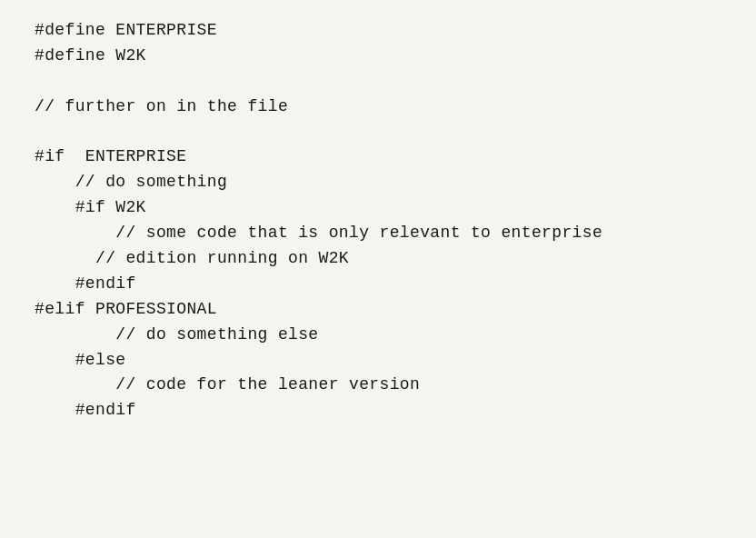 The height and width of the screenshot is (538, 756). What do you see at coordinates (378, 31) in the screenshot?
I see `code-line: #define ENTERPRISE` at bounding box center [378, 31].